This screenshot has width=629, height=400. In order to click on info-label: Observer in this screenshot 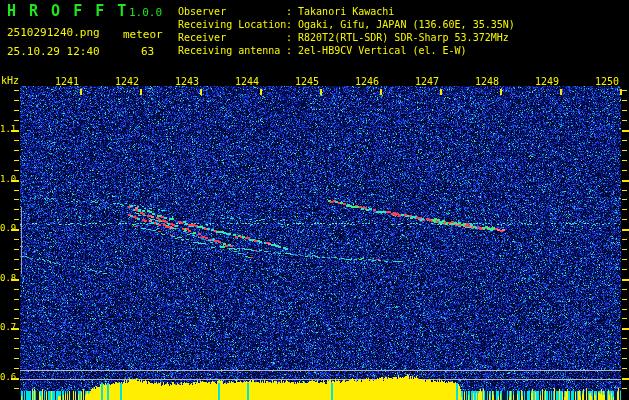, I will do `click(232, 12)`.